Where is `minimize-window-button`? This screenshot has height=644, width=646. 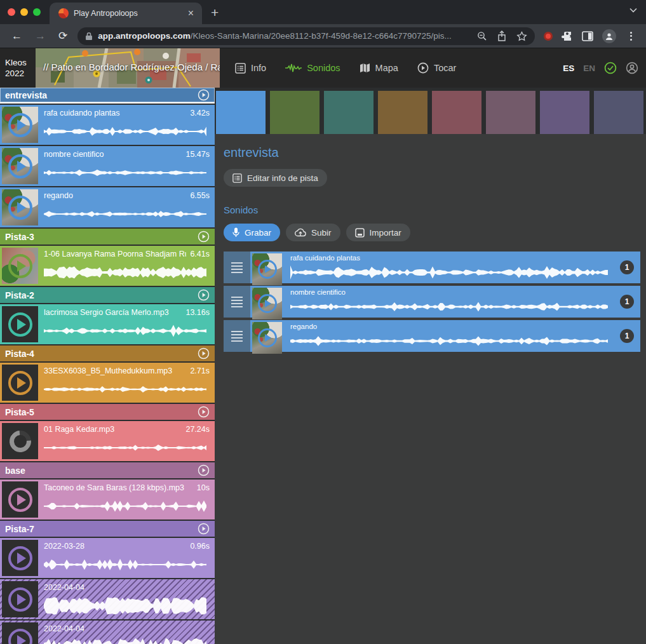 minimize-window-button is located at coordinates (24, 12).